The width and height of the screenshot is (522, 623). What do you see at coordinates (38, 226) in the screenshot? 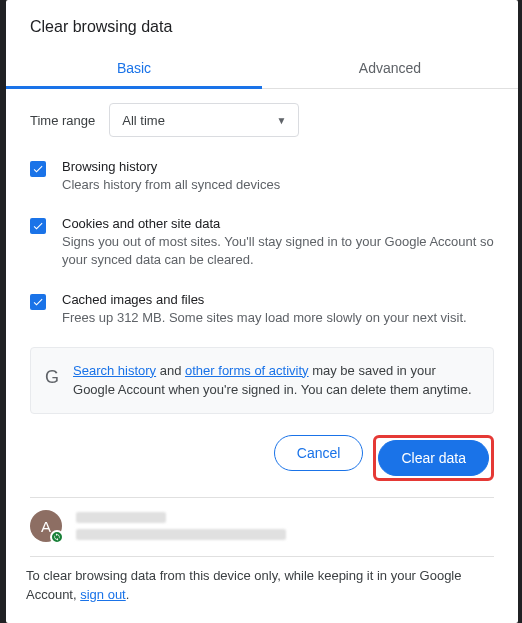
I see `checkbox-cookies` at bounding box center [38, 226].